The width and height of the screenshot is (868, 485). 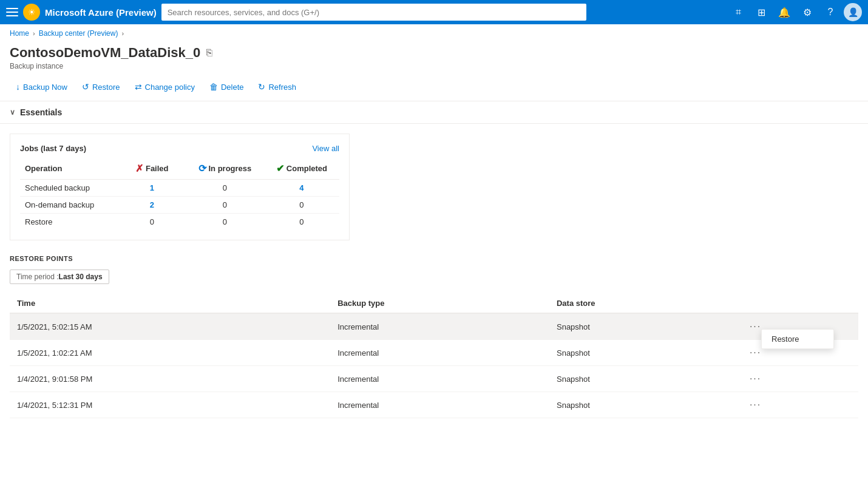 What do you see at coordinates (262, 87) in the screenshot?
I see `refresh-icon: ↻` at bounding box center [262, 87].